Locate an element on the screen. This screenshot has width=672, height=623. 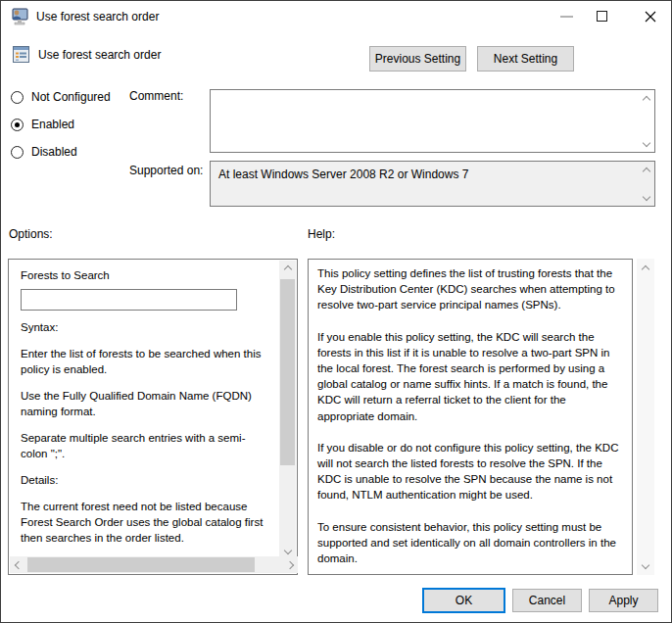
chevron-left-icon is located at coordinates (18, 564).